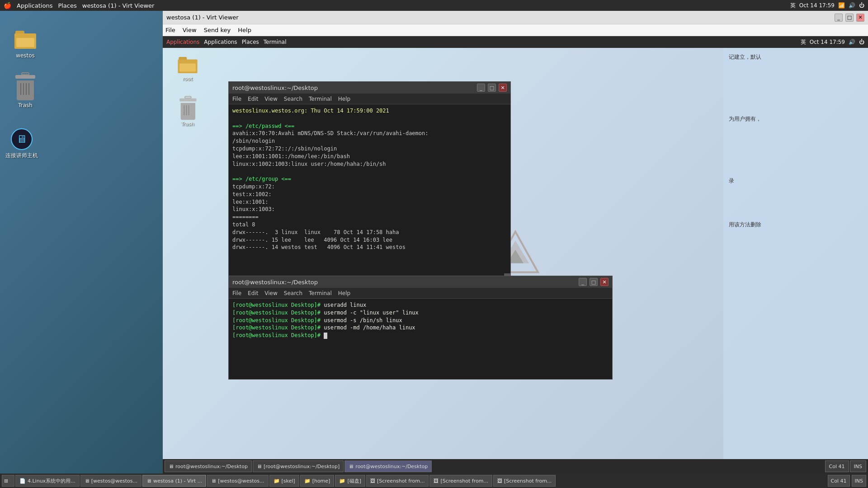 This screenshot has height=488, width=868. Describe the element at coordinates (317, 481) in the screenshot. I see `taskbar-item-5: 📁 [home]` at that location.